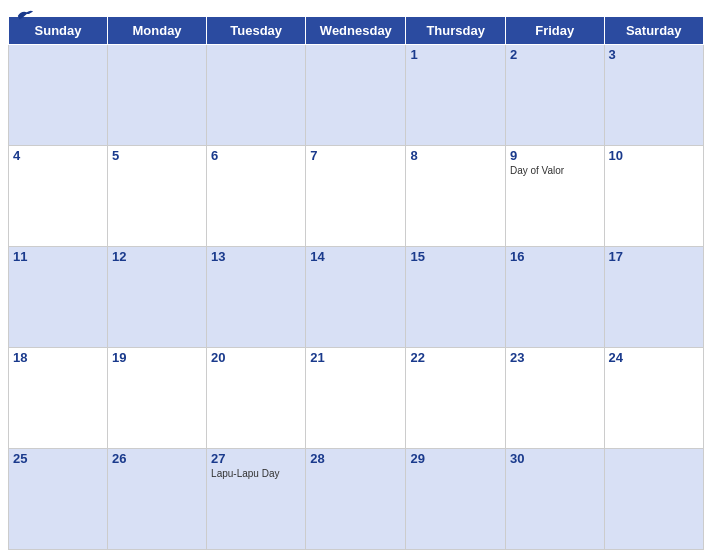 Image resolution: width=712 pixels, height=550 pixels. Describe the element at coordinates (356, 156) in the screenshot. I see `day-number: 7` at that location.